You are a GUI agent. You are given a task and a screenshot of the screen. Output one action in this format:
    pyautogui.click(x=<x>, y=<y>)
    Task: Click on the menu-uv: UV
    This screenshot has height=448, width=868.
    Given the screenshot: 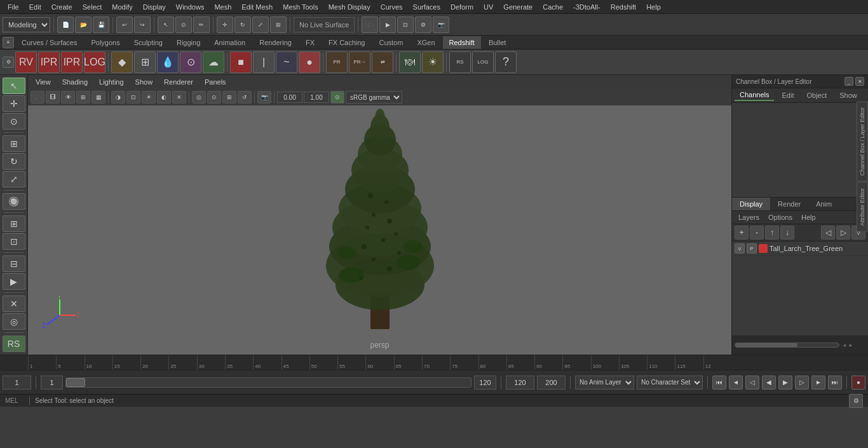 What is the action you would take?
    pyautogui.click(x=488, y=7)
    